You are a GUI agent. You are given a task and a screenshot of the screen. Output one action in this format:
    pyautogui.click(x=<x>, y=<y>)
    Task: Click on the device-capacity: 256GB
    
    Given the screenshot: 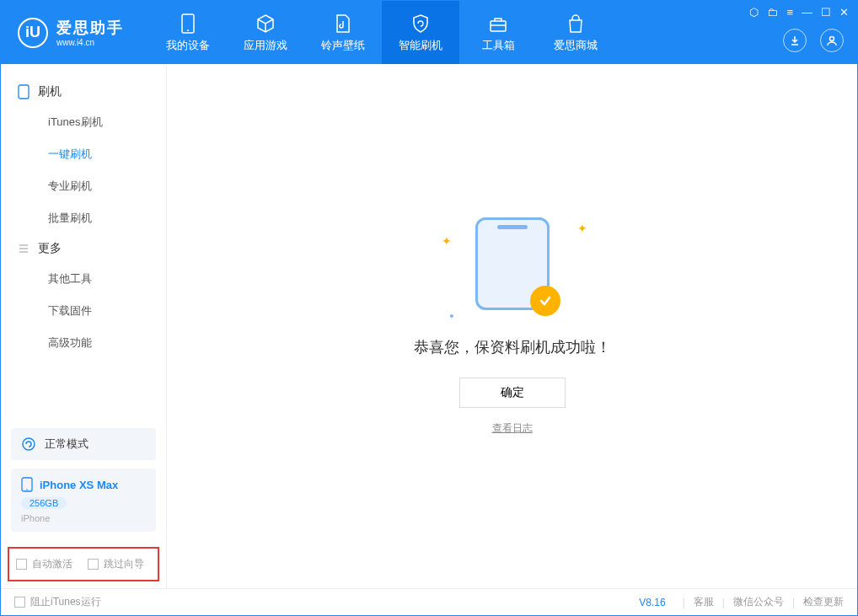 What is the action you would take?
    pyautogui.click(x=44, y=503)
    